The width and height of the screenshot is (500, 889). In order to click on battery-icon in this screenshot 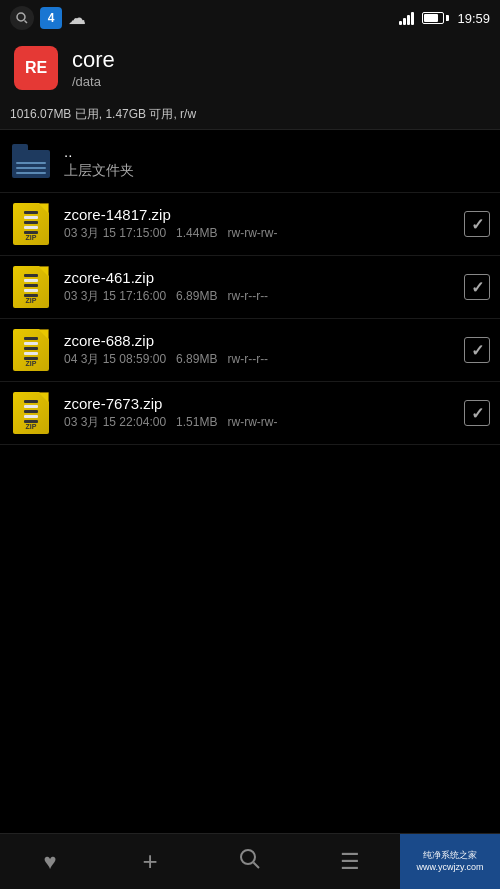, I will do `click(436, 18)`.